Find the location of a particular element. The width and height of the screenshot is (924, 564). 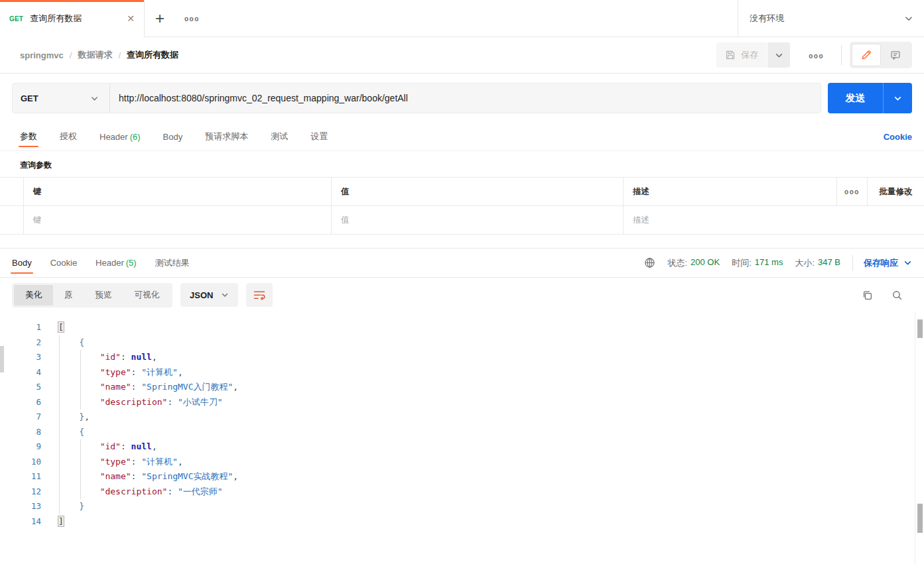

edit-mode-button is located at coordinates (866, 55).